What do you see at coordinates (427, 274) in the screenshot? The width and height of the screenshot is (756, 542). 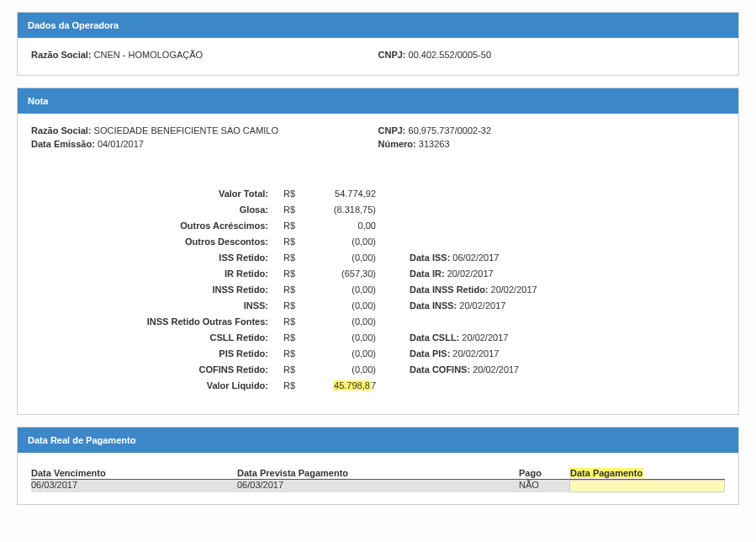 I see `data-ir-label: Data IR:` at bounding box center [427, 274].